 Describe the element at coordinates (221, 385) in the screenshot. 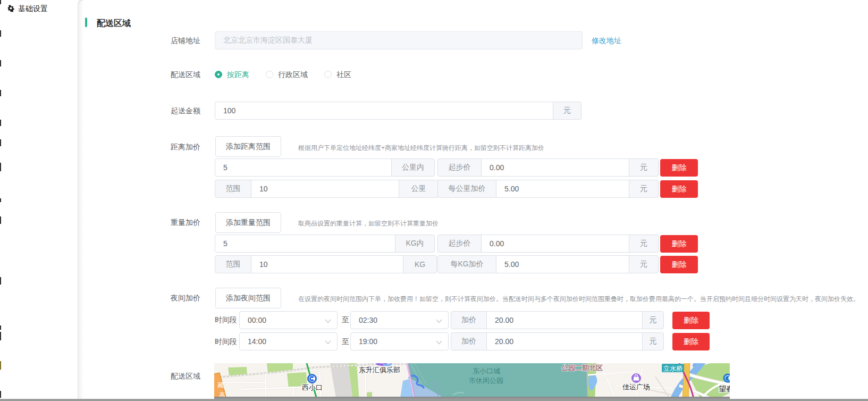

I see `svg-text: 藏` at that location.